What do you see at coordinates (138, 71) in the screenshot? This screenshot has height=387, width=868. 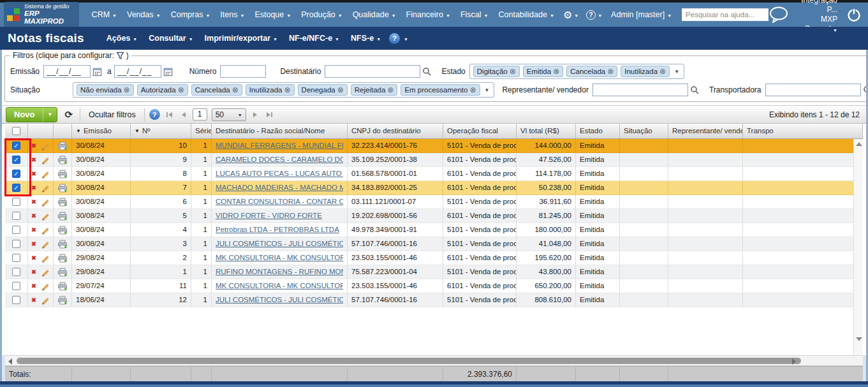 I see `emissao-to-input` at bounding box center [138, 71].